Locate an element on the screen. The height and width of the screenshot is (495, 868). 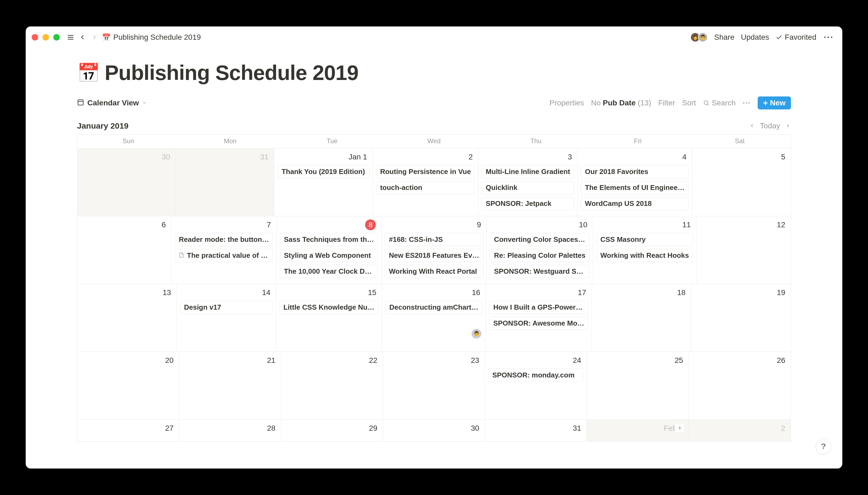
day-events: SPONSOR: monday.com is located at coordinates (536, 375).